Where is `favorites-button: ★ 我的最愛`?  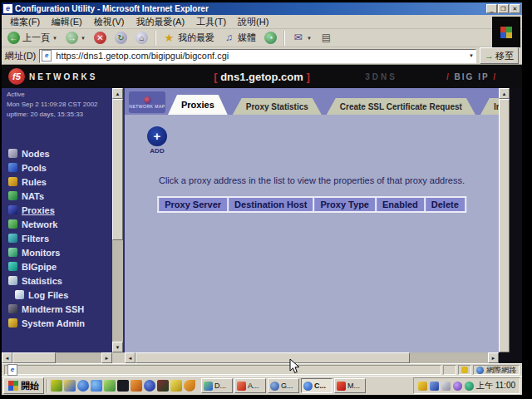
favorites-button: ★ 我的最愛 is located at coordinates (189, 38).